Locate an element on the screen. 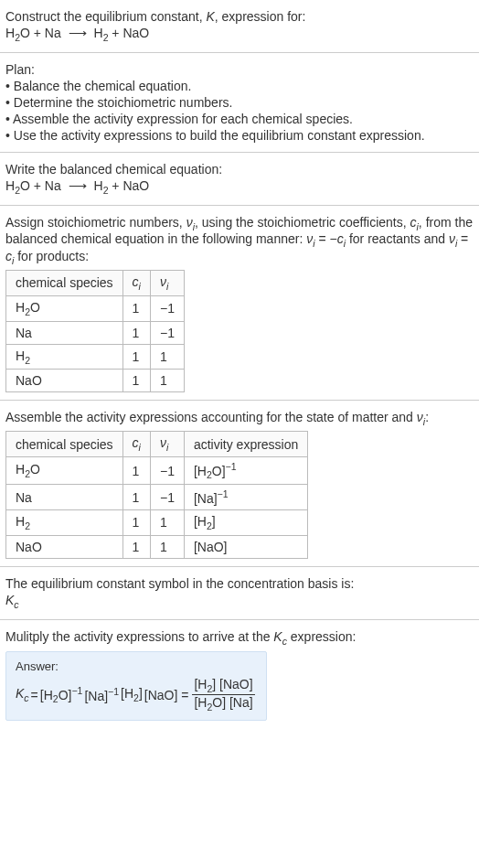 This screenshot has width=479, height=868. col-activity: activity expression is located at coordinates (245, 445).